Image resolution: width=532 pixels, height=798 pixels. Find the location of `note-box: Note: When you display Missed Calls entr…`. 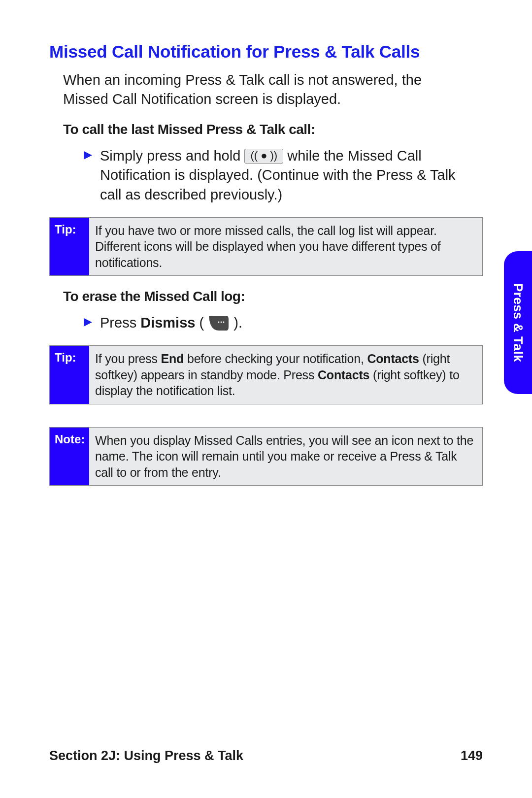

note-box: Note: When you display Missed Calls entr… is located at coordinates (266, 457).